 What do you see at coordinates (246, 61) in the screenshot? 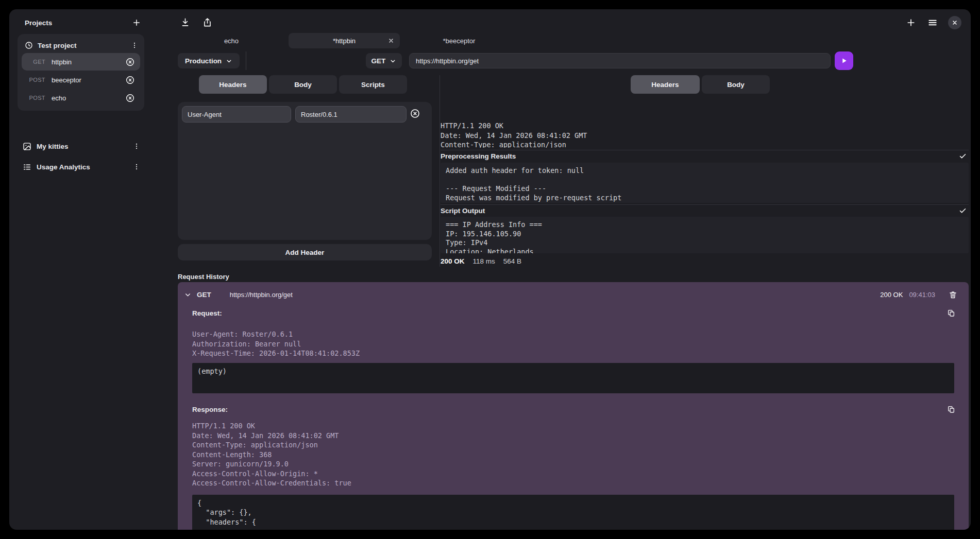
I see `toolbar-divider` at bounding box center [246, 61].